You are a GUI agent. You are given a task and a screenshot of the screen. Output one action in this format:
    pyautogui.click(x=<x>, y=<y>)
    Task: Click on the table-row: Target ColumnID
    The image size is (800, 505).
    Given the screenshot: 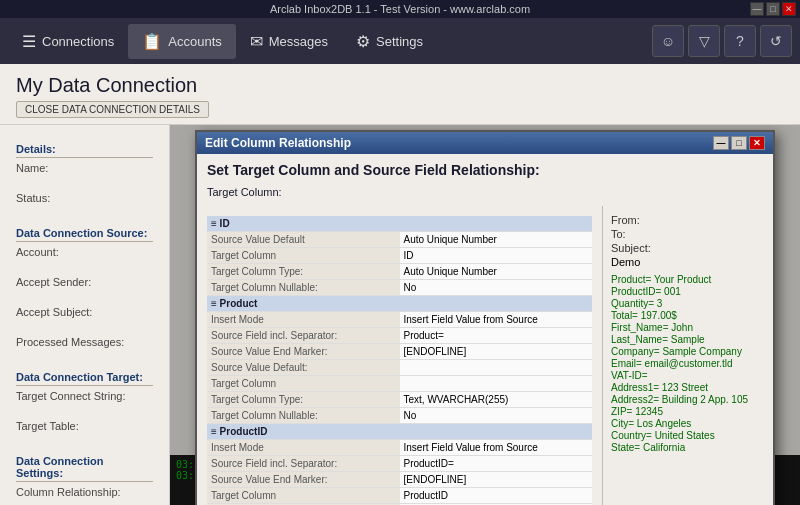 What is the action you would take?
    pyautogui.click(x=400, y=256)
    